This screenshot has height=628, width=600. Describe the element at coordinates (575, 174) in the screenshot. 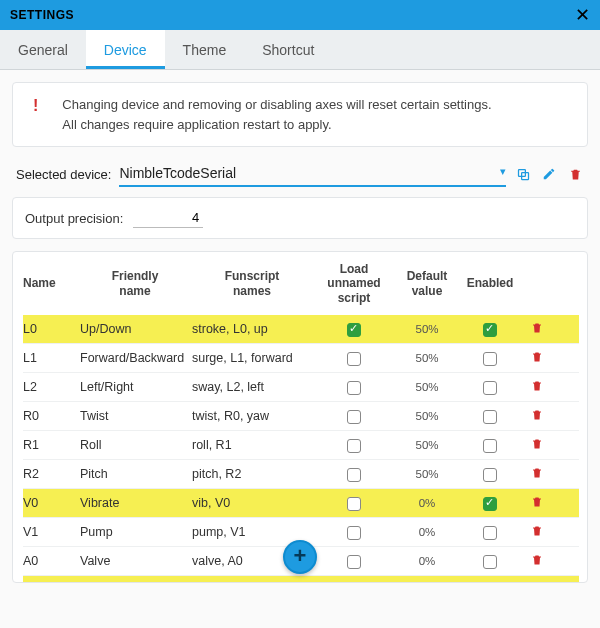

I see `delete-device-icon` at that location.